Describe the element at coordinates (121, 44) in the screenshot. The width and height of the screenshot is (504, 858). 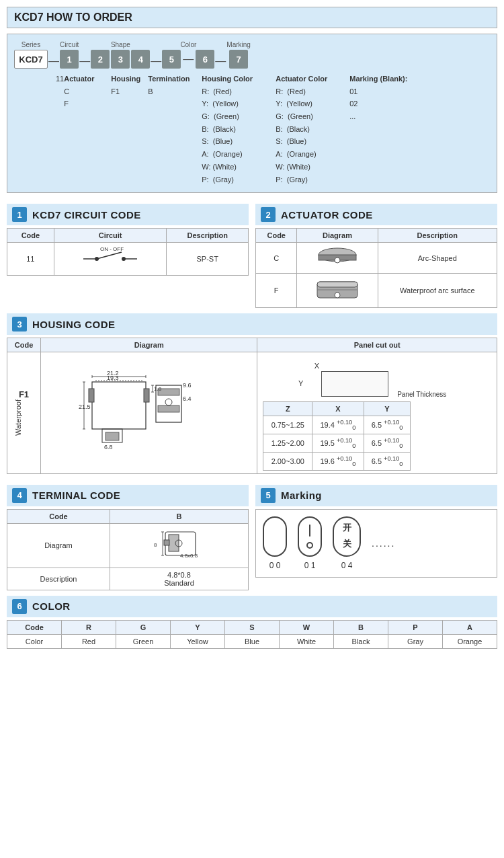
I see `shape-label: Shape` at that location.